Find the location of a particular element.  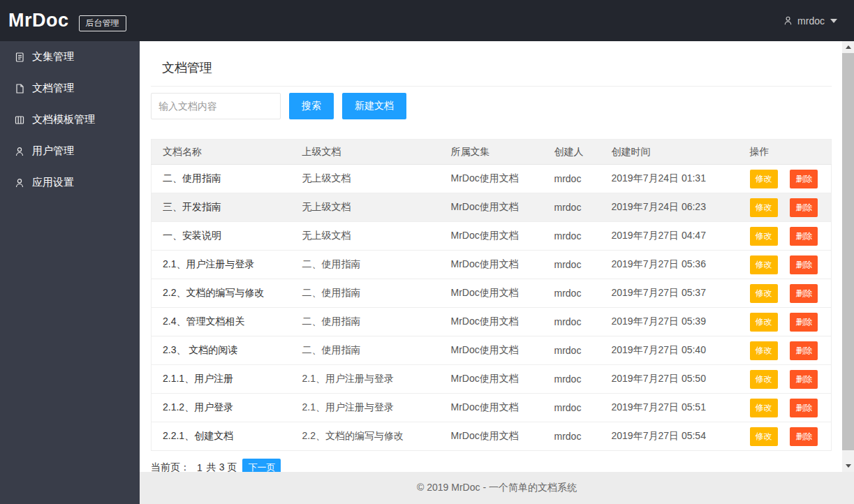

doc-name-cell: 2.1.1、用户注册 is located at coordinates (221, 380).